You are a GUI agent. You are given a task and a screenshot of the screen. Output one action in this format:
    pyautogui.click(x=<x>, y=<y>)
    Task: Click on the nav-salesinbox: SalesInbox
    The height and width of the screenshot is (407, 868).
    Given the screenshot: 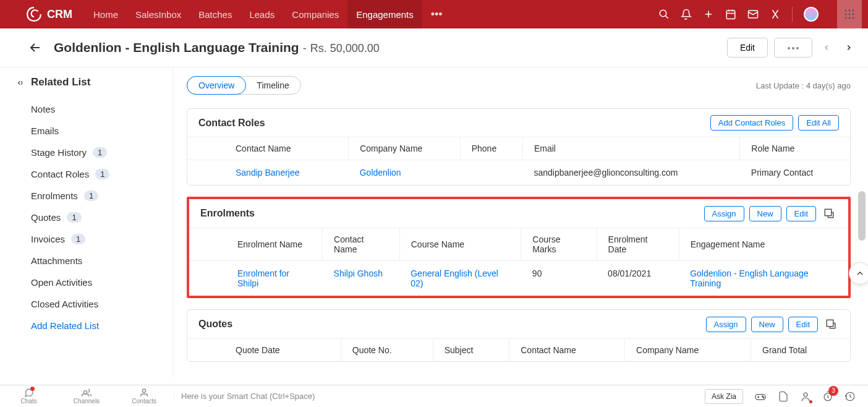 What is the action you would take?
    pyautogui.click(x=158, y=14)
    